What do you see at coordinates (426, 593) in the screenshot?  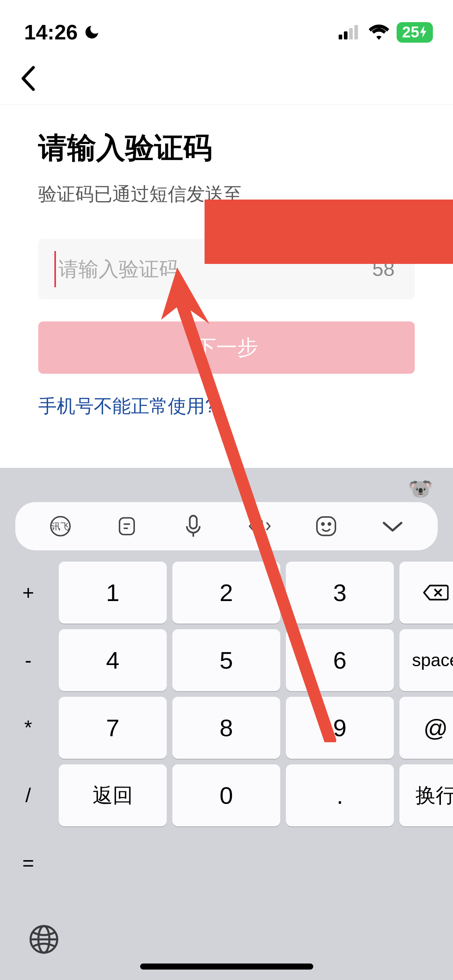 I see `key-backspace` at bounding box center [426, 593].